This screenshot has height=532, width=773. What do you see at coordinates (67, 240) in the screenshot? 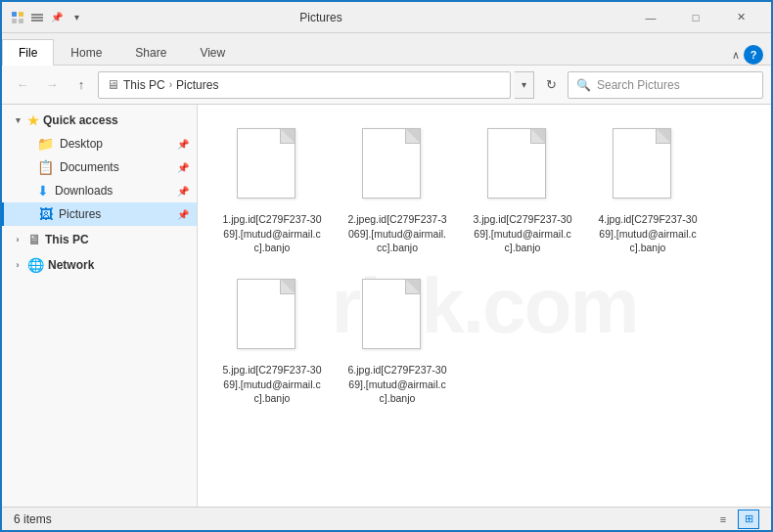
I see `this-pc-label: This PC` at bounding box center [67, 240].